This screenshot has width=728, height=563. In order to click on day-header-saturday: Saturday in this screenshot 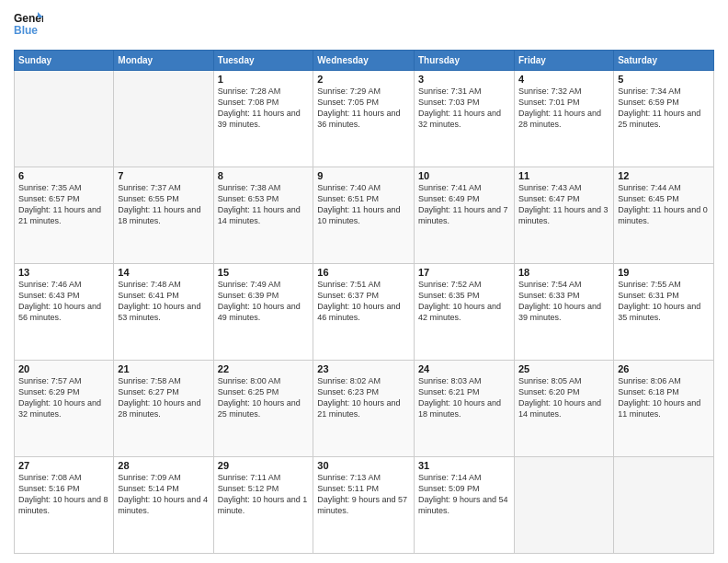, I will do `click(664, 61)`.